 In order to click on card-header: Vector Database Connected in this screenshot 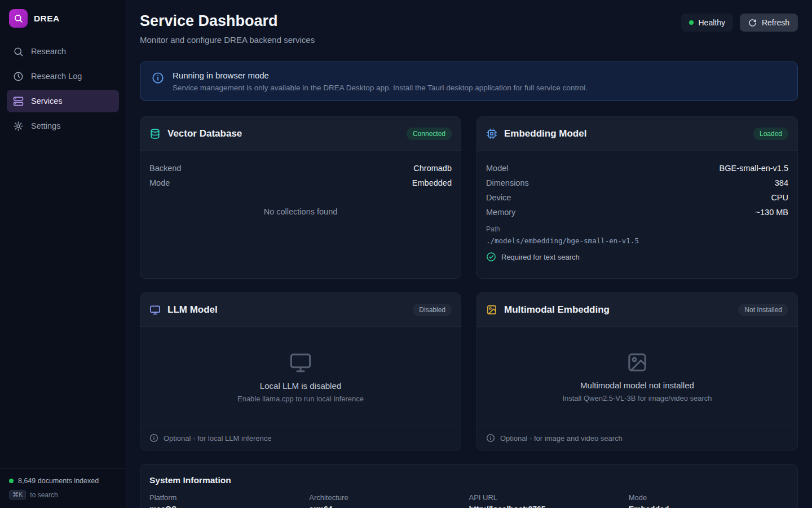, I will do `click(301, 134)`.